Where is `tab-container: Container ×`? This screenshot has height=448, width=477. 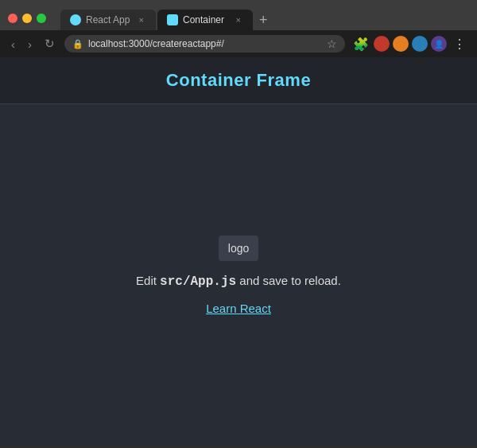 tab-container: Container × is located at coordinates (205, 20).